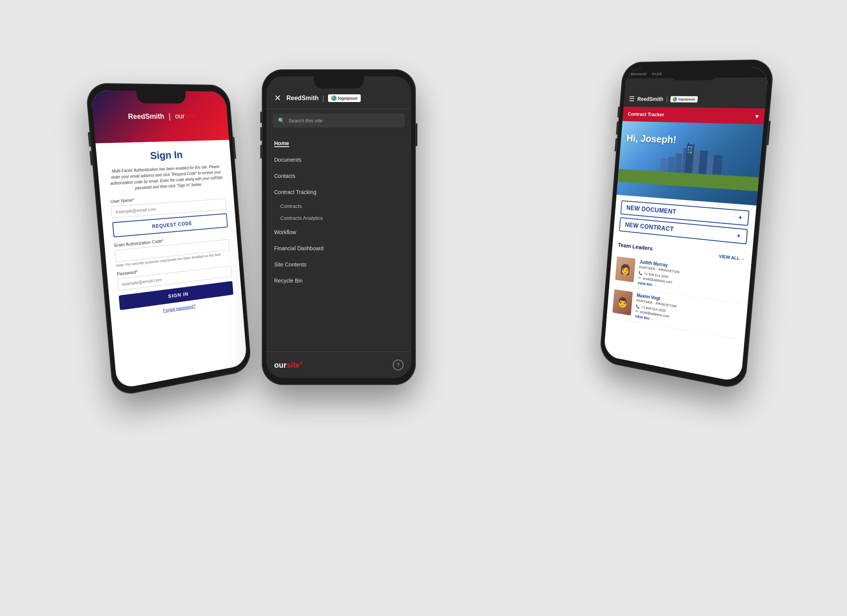 The height and width of the screenshot is (616, 847). Describe the element at coordinates (639, 278) in the screenshot. I see `email-icon: ✉` at that location.